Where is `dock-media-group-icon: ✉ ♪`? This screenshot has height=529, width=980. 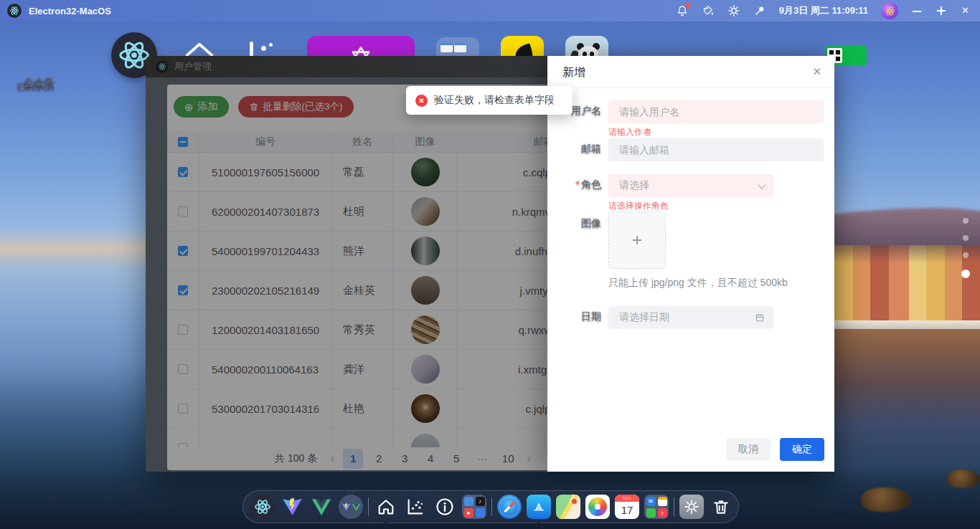 dock-media-group-icon: ✉ ♪ is located at coordinates (656, 507).